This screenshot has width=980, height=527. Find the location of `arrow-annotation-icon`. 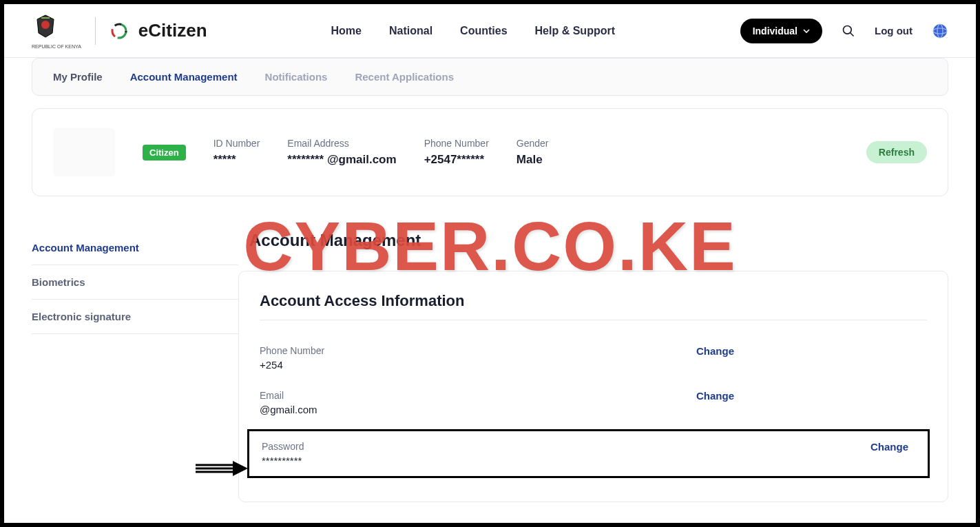

arrow-annotation-icon is located at coordinates (222, 468).